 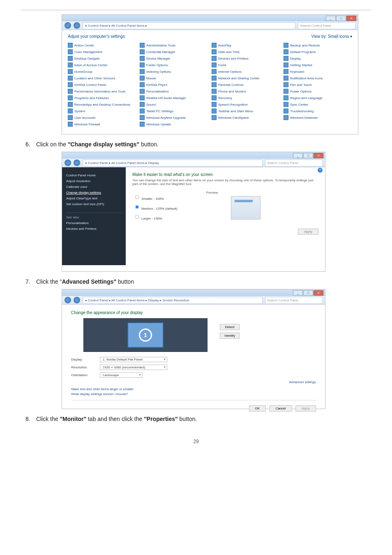 I want to click on cp-item: User Accounts, so click(x=102, y=118).